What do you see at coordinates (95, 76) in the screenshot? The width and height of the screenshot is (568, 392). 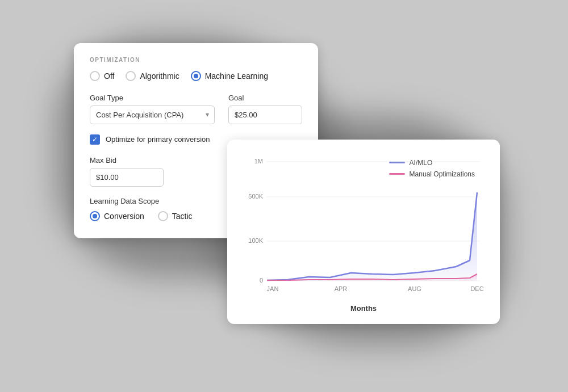 I see `radio-circle-off` at bounding box center [95, 76].